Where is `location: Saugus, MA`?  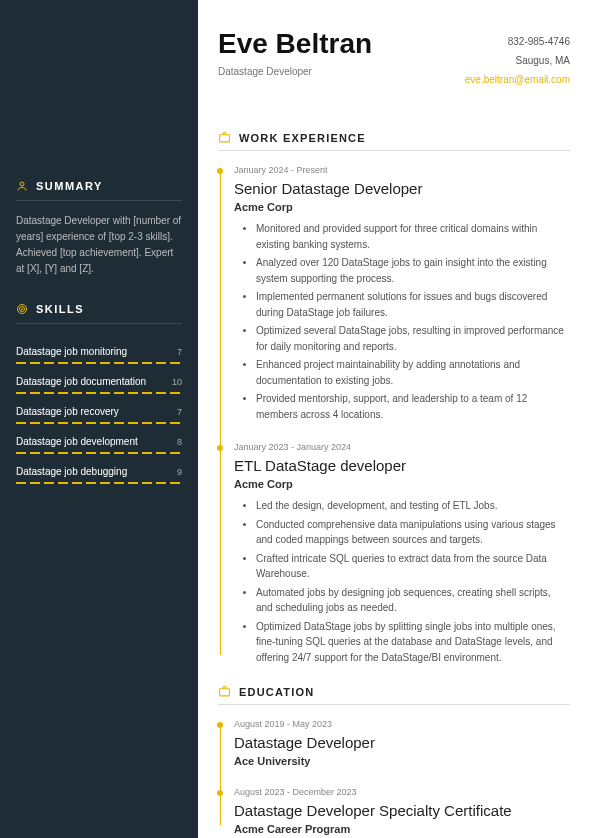 location: Saugus, MA is located at coordinates (518, 60).